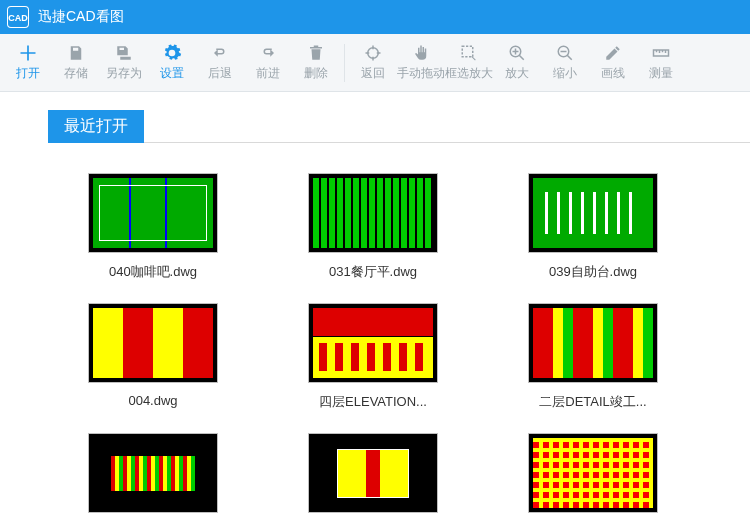  Describe the element at coordinates (124, 74) in the screenshot. I see `toolbar-label: 另存为` at that location.